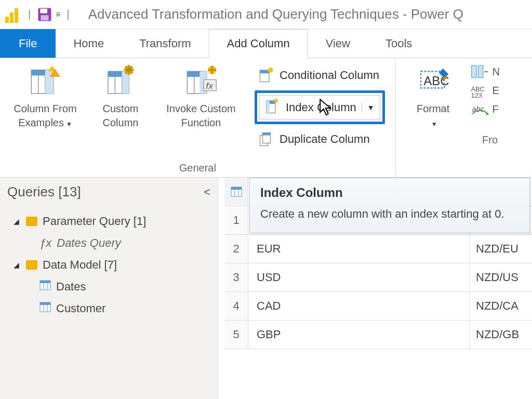 Image resolution: width=532 pixels, height=399 pixels. I want to click on window-title: Advanced Transformation and Querying Tec…, so click(276, 15).